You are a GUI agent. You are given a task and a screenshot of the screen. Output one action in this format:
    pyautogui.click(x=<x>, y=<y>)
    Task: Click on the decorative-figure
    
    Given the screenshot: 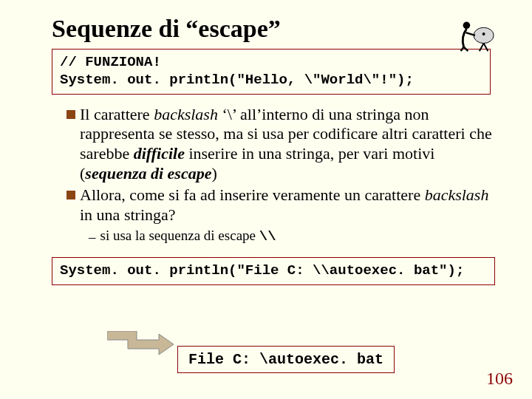 What is the action you would take?
    pyautogui.click(x=475, y=33)
    